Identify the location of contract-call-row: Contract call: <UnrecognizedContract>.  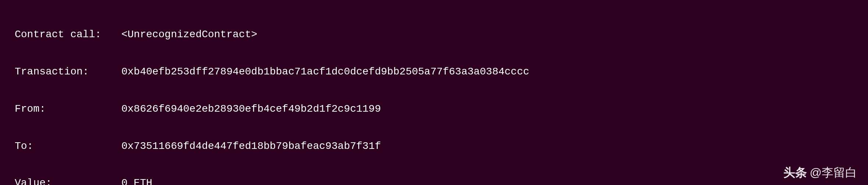
(434, 35).